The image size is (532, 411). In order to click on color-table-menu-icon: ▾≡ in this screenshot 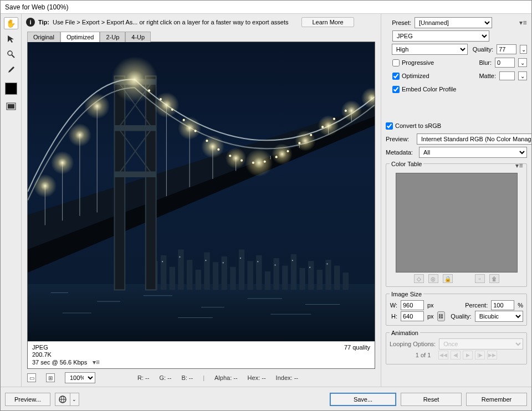, I will do `click(519, 166)`.